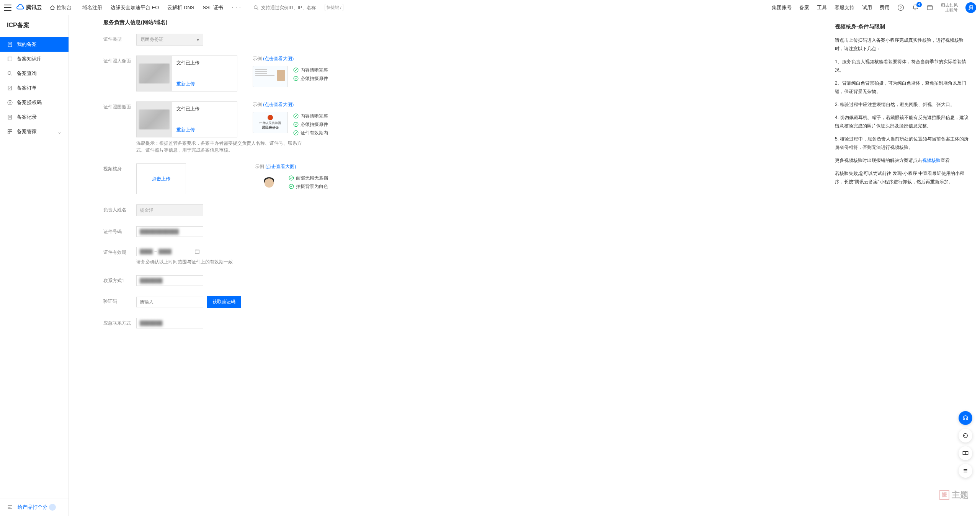  What do you see at coordinates (213, 8) in the screenshot?
I see `nav-item: SSL 证书` at bounding box center [213, 8].